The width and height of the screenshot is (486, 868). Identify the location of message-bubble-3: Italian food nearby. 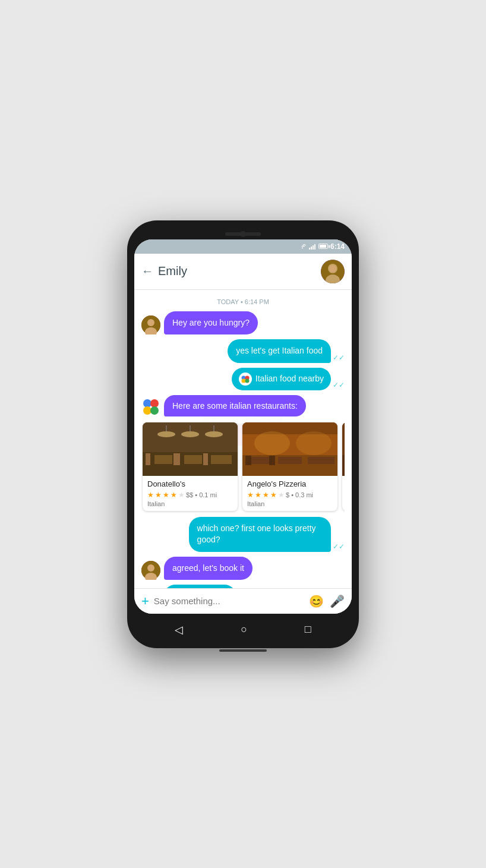
(282, 379).